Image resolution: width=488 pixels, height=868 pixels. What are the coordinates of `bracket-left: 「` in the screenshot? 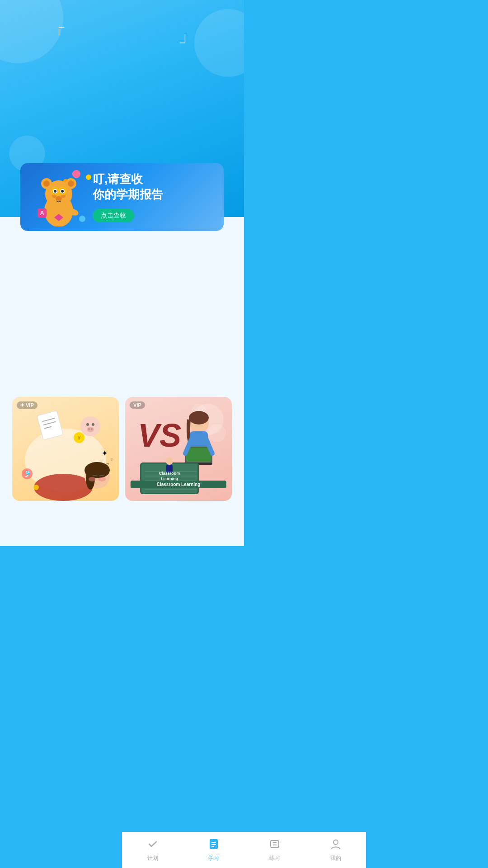 It's located at (57, 35).